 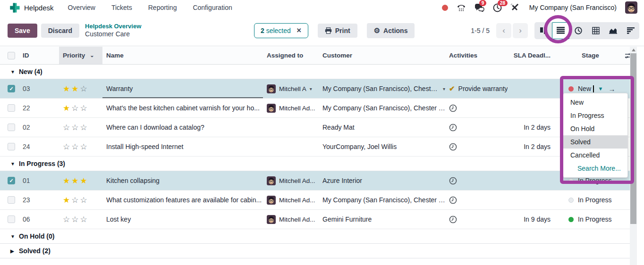 I want to click on tools-icon, so click(x=515, y=8).